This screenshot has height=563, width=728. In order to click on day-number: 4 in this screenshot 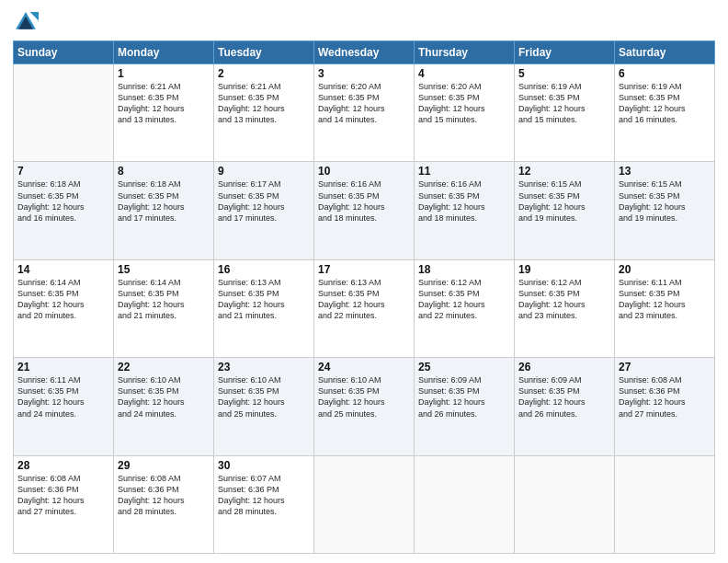, I will do `click(464, 74)`.